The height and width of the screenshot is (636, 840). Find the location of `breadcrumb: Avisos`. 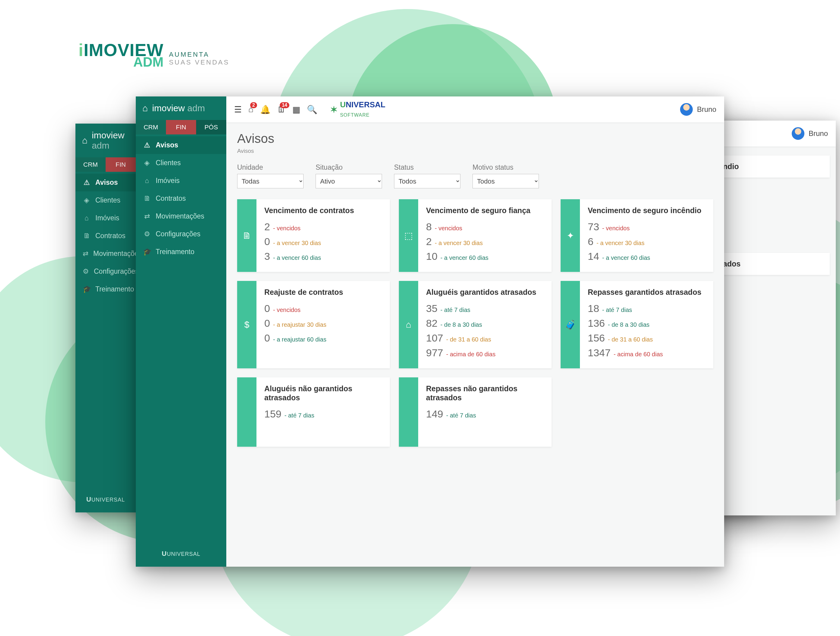

breadcrumb: Avisos is located at coordinates (475, 151).